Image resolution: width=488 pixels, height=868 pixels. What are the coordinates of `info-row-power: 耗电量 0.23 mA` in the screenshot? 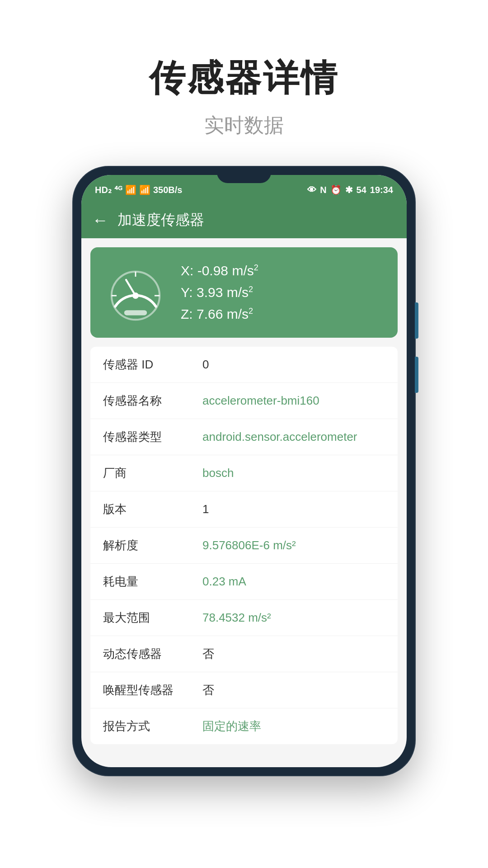 It's located at (244, 582).